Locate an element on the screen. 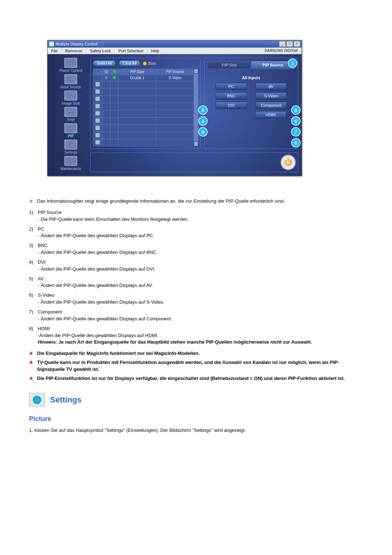 The image size is (392, 555). maximize-button: □ is located at coordinates (290, 44).